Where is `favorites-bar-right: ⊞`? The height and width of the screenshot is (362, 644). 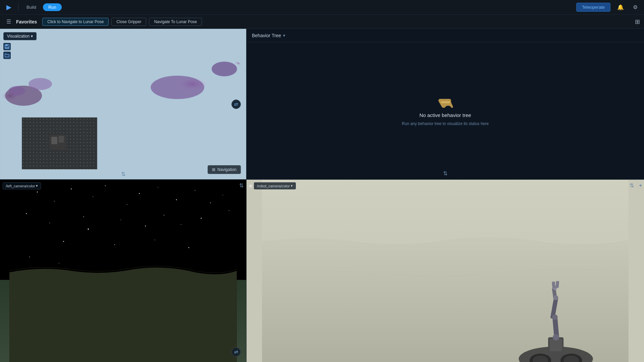
favorites-bar-right: ⊞ is located at coordinates (637, 22).